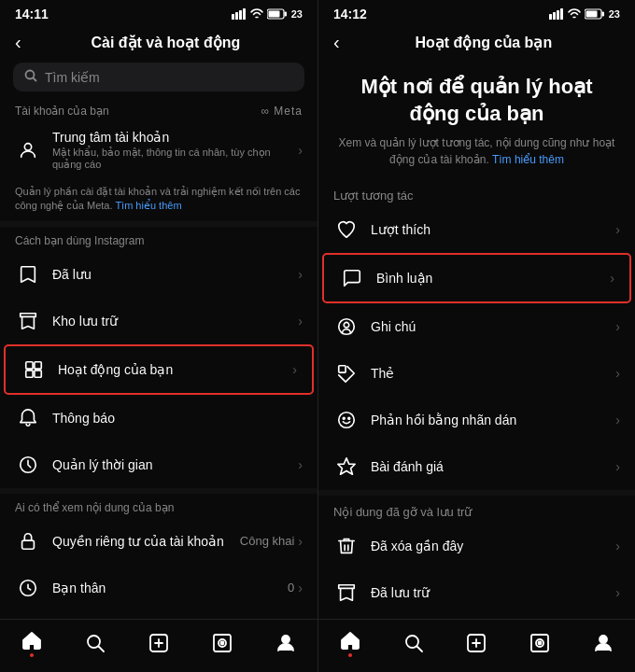  What do you see at coordinates (476, 99) in the screenshot?
I see `page-big-title: Một nơi để quản lý hoạt động của bạn` at bounding box center [476, 99].